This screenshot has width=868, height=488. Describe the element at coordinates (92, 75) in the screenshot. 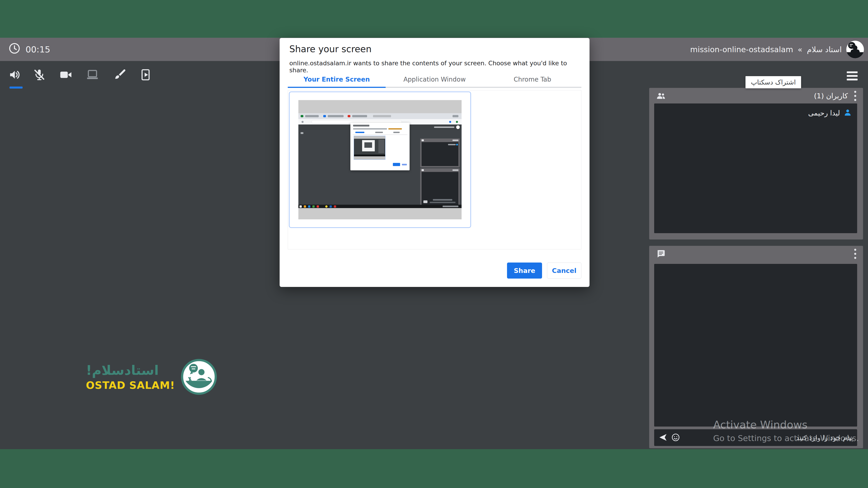

I see `screen-share-icon` at that location.